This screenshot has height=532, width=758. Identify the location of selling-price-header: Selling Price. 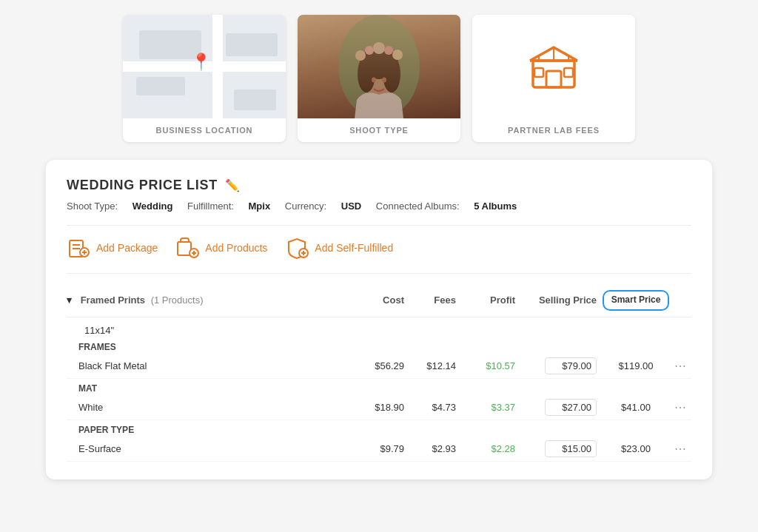
(556, 300).